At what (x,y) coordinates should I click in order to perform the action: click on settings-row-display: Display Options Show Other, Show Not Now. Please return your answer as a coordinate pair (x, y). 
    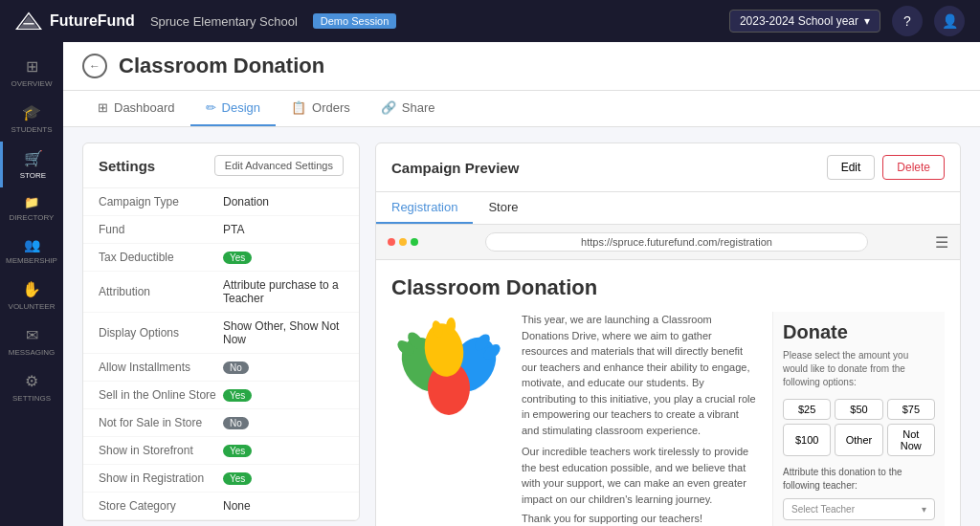
    Looking at the image, I should click on (221, 333).